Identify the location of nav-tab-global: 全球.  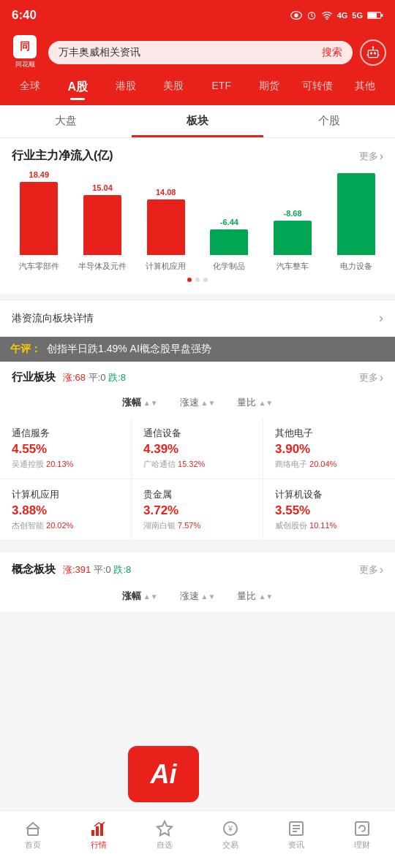
(30, 88).